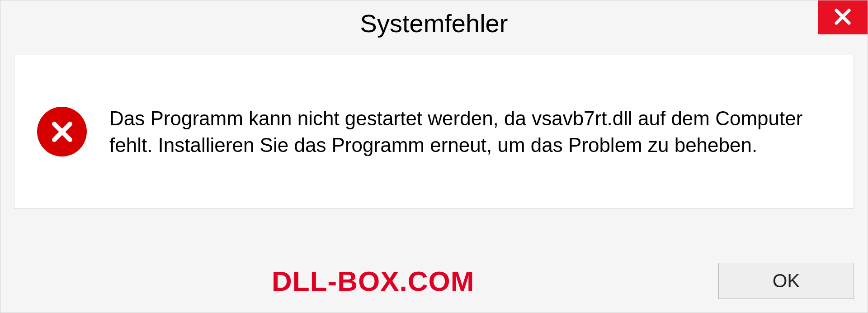 Image resolution: width=868 pixels, height=313 pixels. I want to click on dialog-title: Systemfehler, so click(434, 24).